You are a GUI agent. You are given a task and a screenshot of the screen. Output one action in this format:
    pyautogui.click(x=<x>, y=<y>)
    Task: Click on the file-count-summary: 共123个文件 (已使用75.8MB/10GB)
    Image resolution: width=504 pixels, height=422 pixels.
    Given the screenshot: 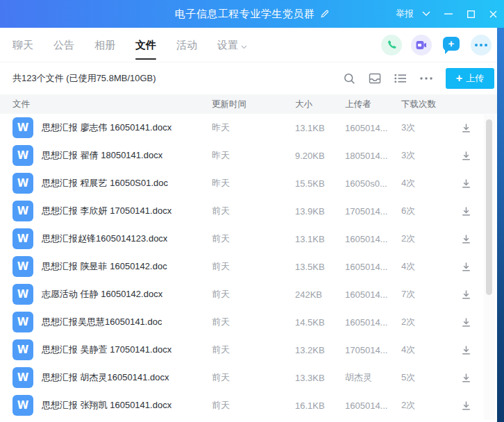 What is the action you would take?
    pyautogui.click(x=85, y=78)
    